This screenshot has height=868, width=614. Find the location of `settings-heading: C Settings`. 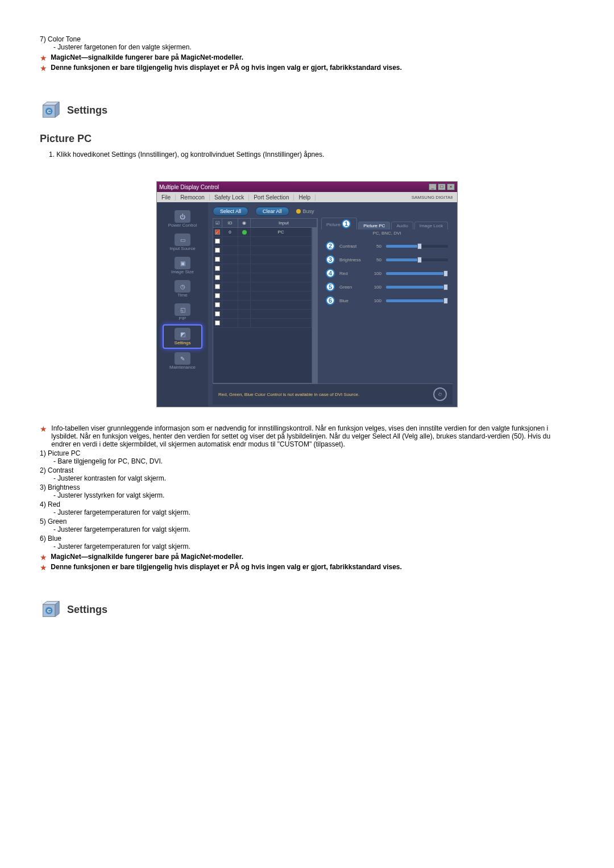

settings-heading: C Settings is located at coordinates (307, 110).